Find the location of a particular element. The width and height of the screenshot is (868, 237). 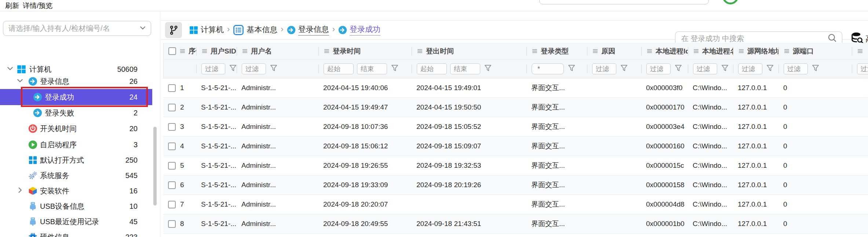

breadcrumb-item: 登录成功 is located at coordinates (360, 30).